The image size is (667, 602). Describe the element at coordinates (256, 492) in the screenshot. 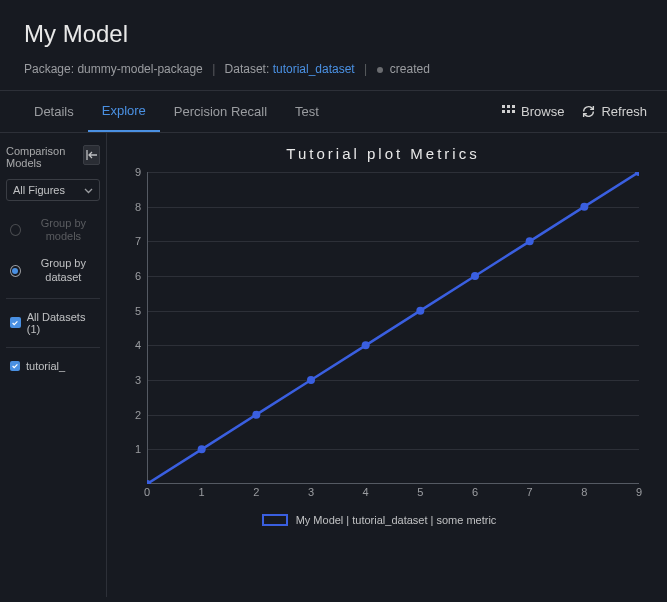

I see `x-tick: 2` at that location.